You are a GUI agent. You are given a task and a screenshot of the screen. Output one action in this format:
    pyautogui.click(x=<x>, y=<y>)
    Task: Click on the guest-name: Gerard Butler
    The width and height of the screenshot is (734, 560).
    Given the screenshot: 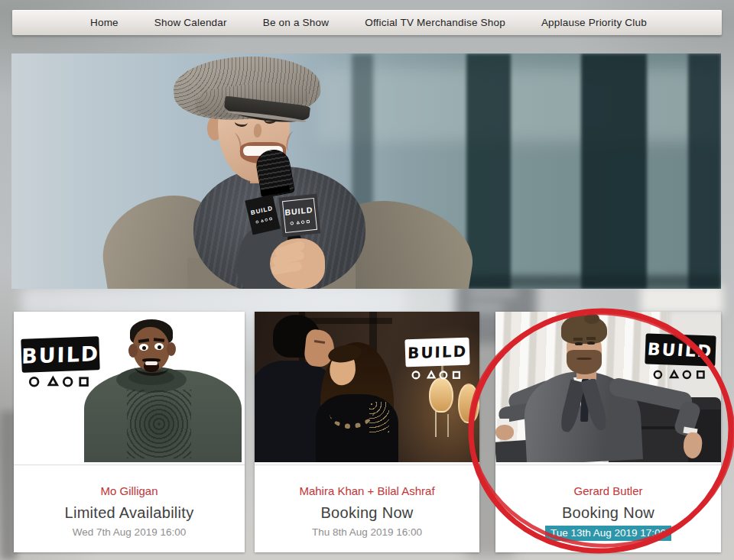 What is the action you would take?
    pyautogui.click(x=609, y=490)
    